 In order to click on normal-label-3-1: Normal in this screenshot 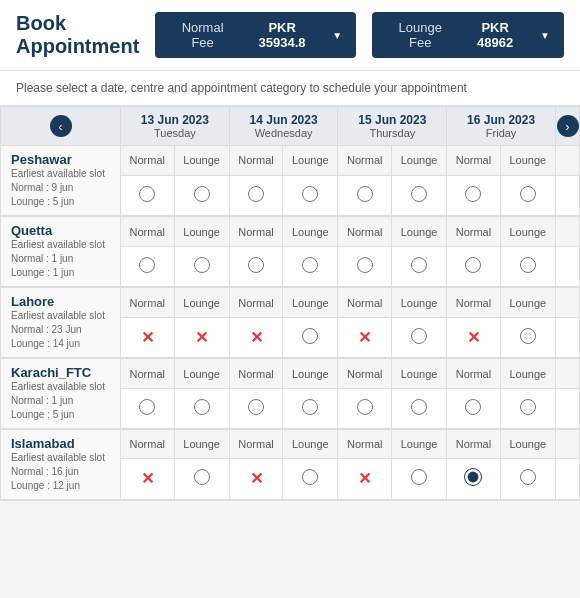, I will do `click(256, 374)`.